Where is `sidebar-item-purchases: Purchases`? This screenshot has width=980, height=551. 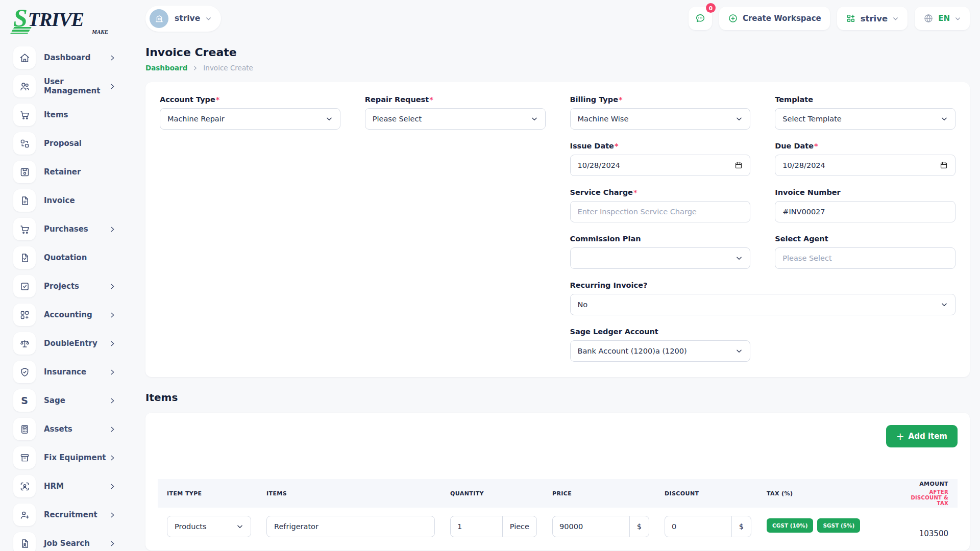 sidebar-item-purchases: Purchases is located at coordinates (75, 229).